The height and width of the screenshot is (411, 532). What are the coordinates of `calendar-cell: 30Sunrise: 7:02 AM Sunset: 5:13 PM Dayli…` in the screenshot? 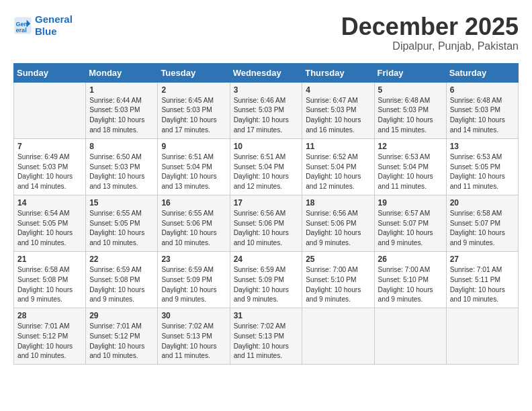 It's located at (193, 336).